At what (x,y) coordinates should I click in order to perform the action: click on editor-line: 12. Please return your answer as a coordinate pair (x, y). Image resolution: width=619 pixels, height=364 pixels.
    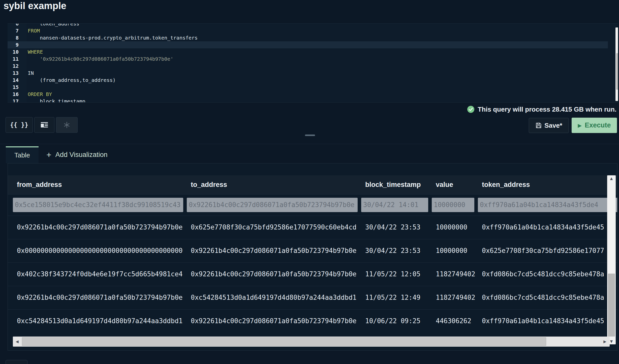
    Looking at the image, I should click on (308, 66).